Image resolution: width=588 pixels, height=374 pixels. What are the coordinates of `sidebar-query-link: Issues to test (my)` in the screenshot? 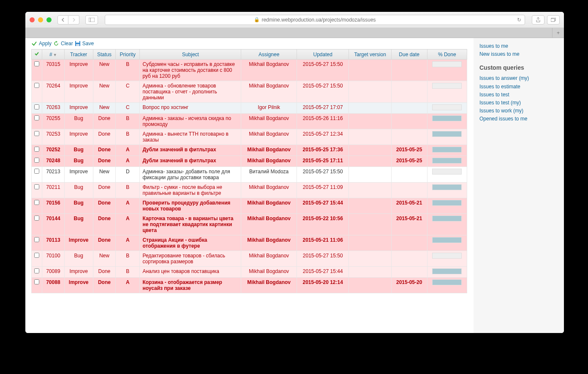 It's located at (519, 103).